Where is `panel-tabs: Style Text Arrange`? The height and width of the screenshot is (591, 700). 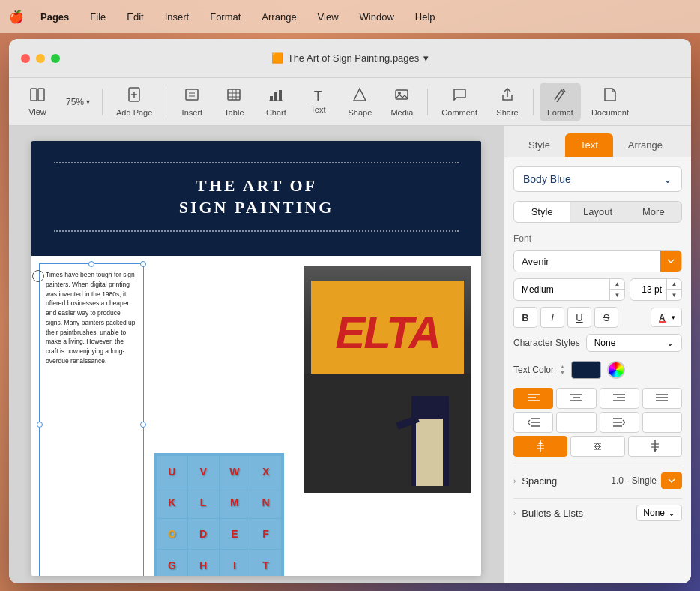 panel-tabs: Style Text Arrange is located at coordinates (598, 142).